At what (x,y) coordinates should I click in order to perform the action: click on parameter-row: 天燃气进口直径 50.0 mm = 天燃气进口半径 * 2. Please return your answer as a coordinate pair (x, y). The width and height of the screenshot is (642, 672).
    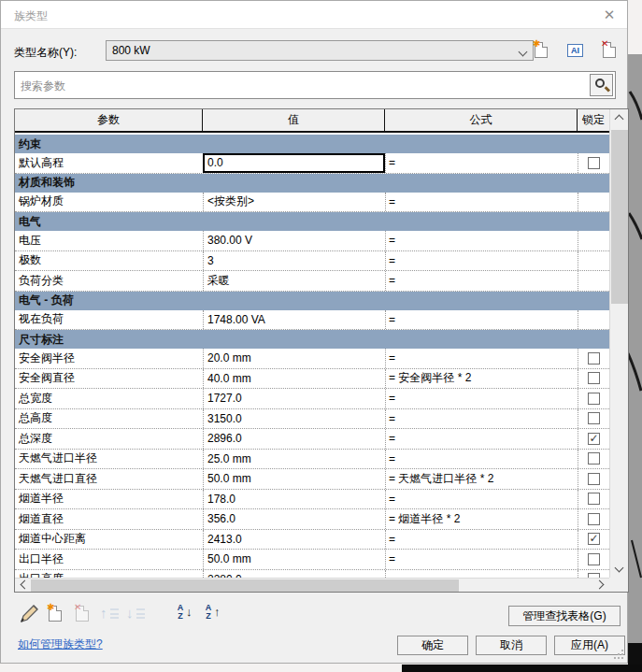
    Looking at the image, I should click on (312, 479).